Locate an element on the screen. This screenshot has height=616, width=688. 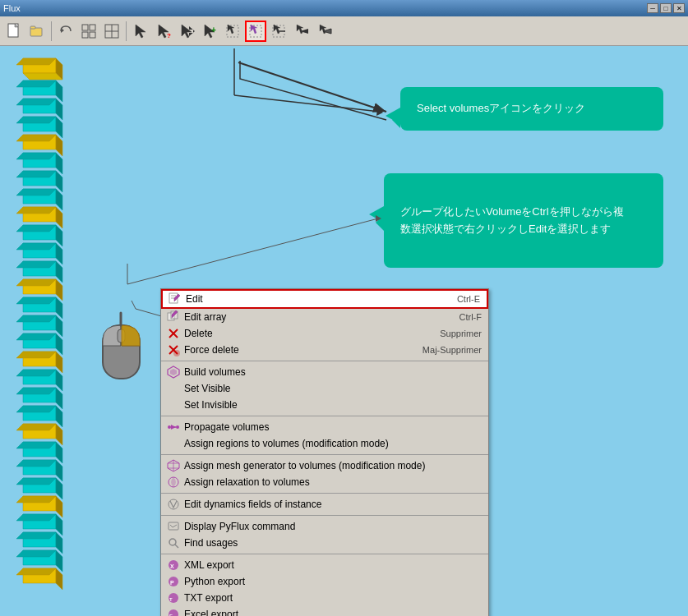
menu-item-edit: Edit Ctrl-E is located at coordinates (325, 299).